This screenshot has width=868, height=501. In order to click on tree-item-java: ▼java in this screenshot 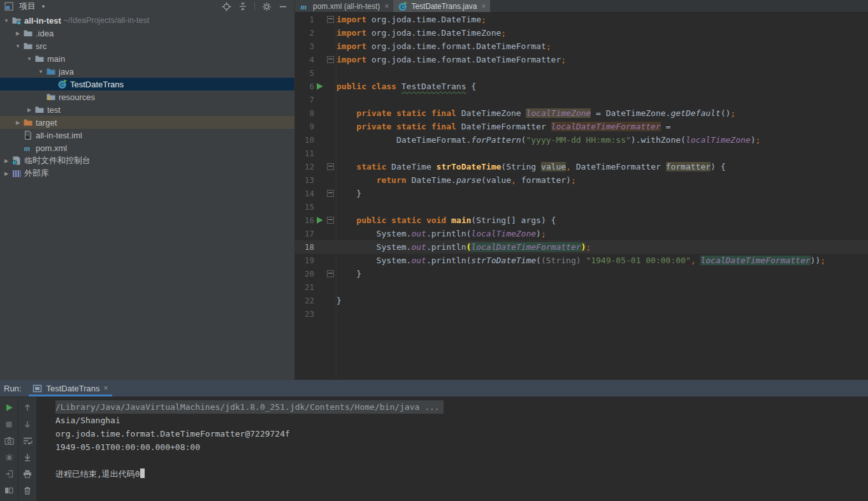, I will do `click(147, 71)`.